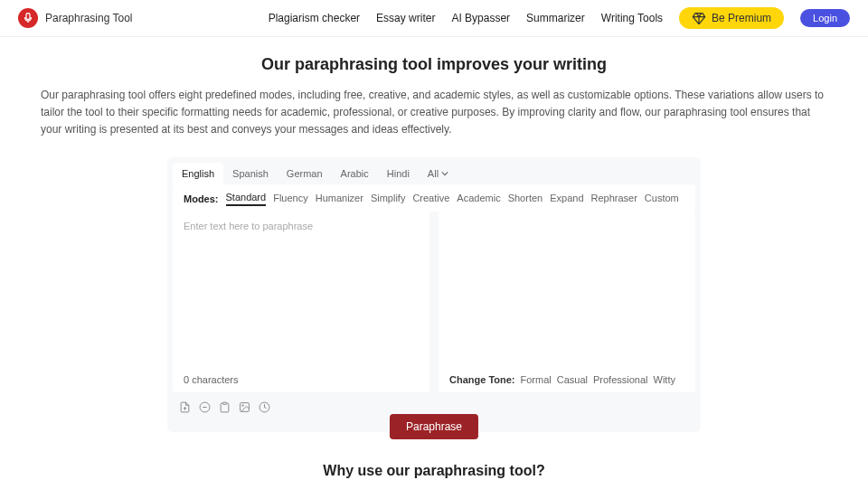  What do you see at coordinates (389, 199) in the screenshot?
I see `mode-simplify: Simplify` at bounding box center [389, 199].